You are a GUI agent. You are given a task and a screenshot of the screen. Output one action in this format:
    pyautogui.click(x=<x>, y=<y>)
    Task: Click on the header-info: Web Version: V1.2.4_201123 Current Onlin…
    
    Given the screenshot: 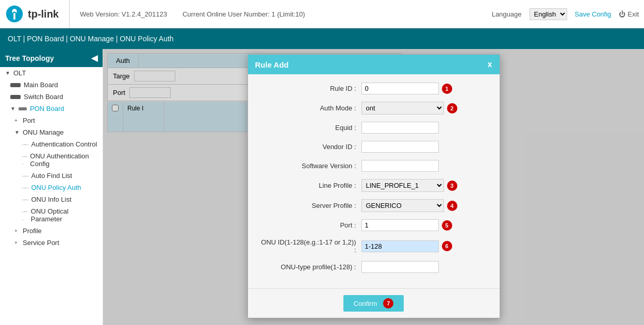 What is the action you would take?
    pyautogui.click(x=280, y=14)
    